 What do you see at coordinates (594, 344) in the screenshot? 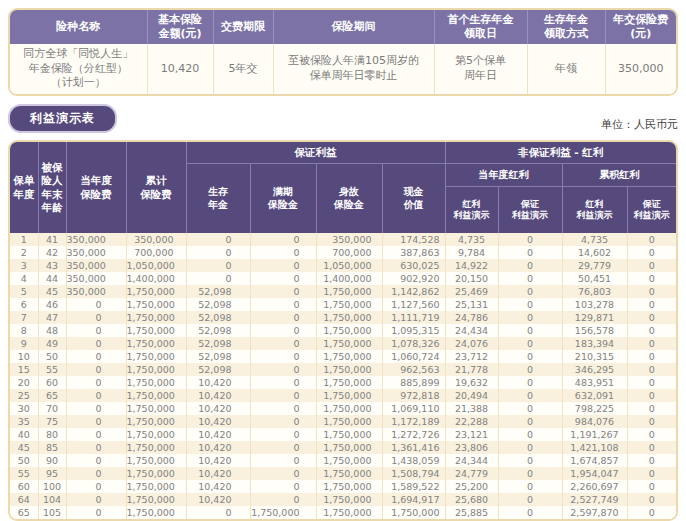
I see `cell: 183,394` at bounding box center [594, 344].